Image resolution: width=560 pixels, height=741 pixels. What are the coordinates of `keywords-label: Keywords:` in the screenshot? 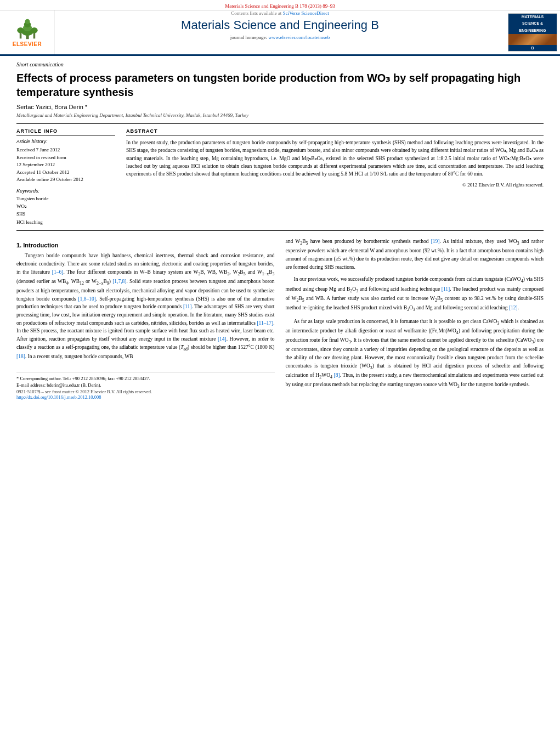 It's located at (66, 191).